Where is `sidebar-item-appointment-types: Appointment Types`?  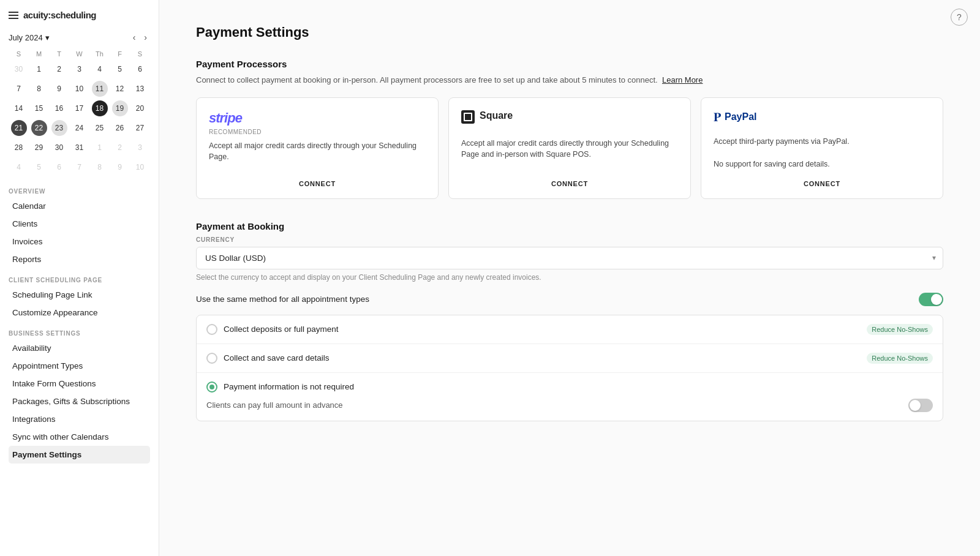
sidebar-item-appointment-types: Appointment Types is located at coordinates (80, 366).